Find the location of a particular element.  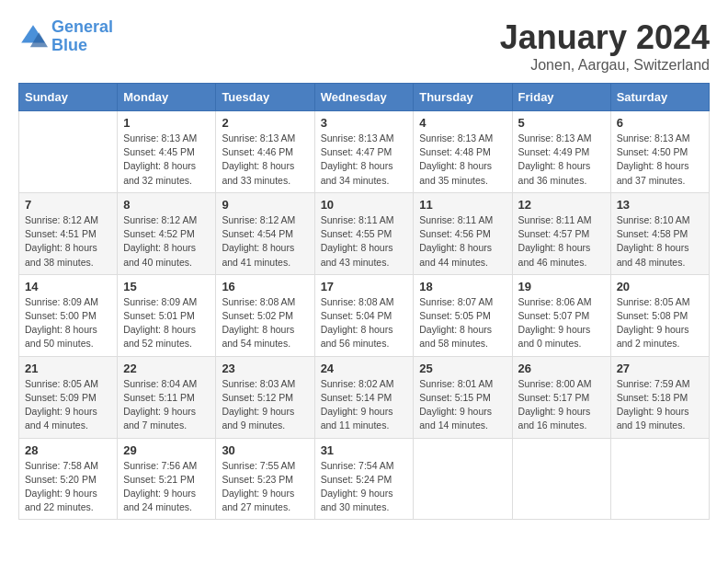

calendar-cell: 14Sunrise: 8:09 AMSunset: 5:00 PMDayligh… is located at coordinates (68, 315).